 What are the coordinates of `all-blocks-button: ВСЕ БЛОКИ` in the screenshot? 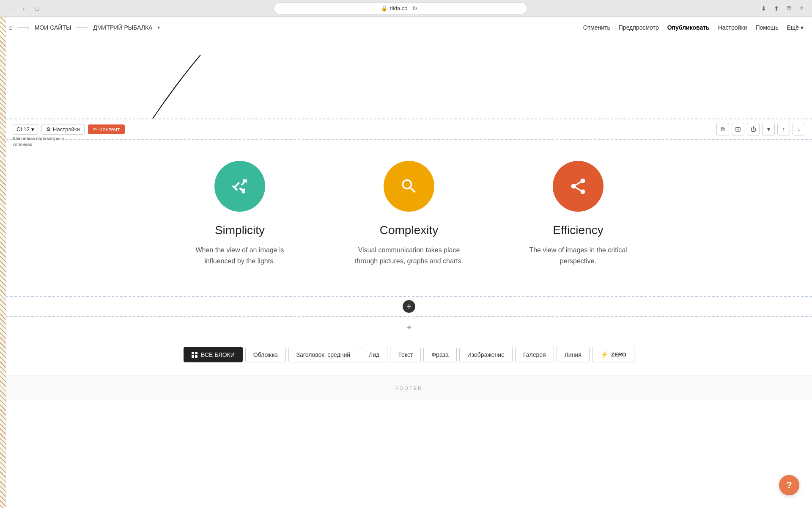 It's located at (213, 355).